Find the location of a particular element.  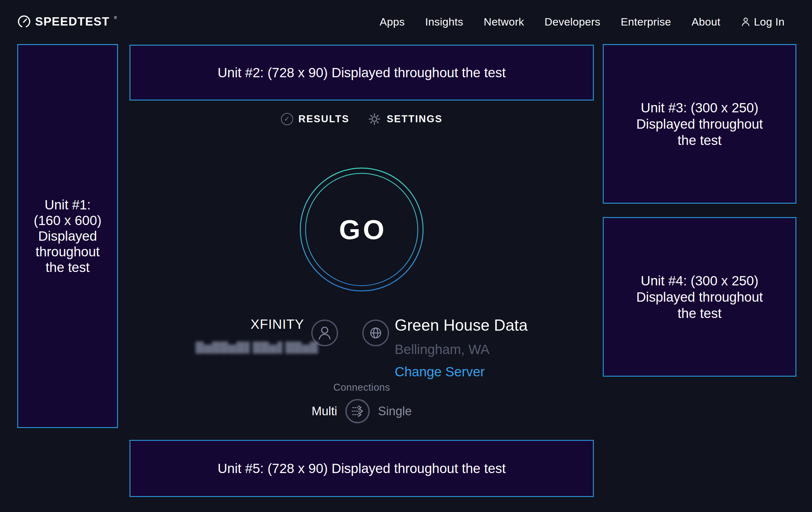

person-icon is located at coordinates (746, 22).